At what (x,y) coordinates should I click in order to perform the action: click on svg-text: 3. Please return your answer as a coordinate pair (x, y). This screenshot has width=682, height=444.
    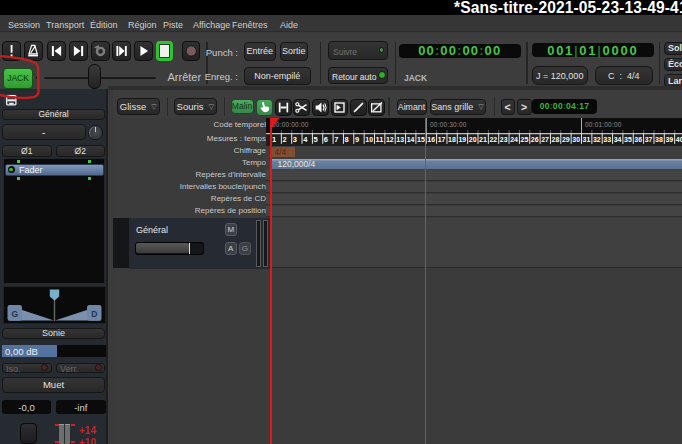
    Looking at the image, I should click on (295, 140).